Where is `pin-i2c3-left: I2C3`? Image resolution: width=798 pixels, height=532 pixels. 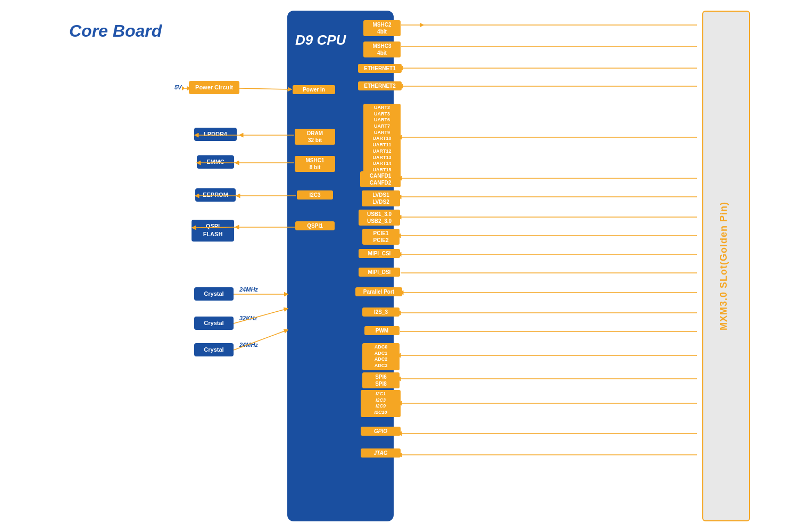 pin-i2c3-left: I2C3 is located at coordinates (315, 195).